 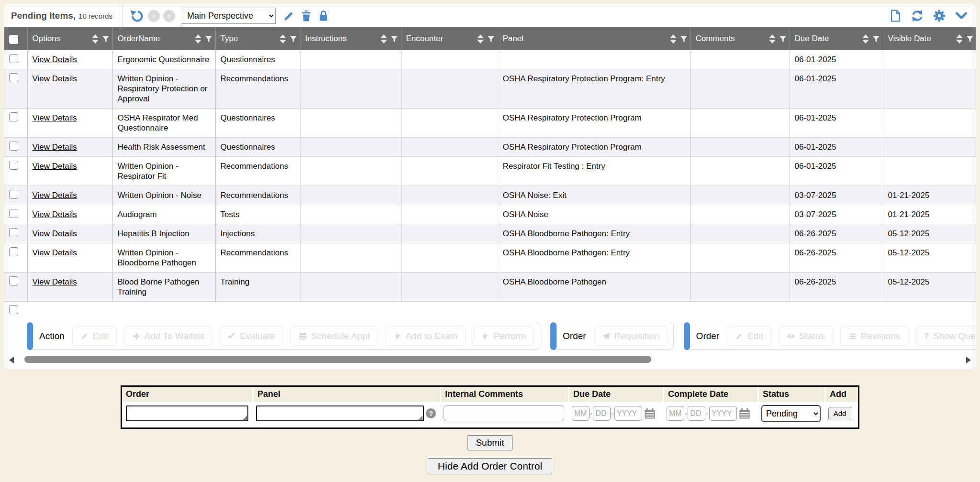 What do you see at coordinates (251, 336) in the screenshot?
I see `evaluate-button: Evaluate` at bounding box center [251, 336].